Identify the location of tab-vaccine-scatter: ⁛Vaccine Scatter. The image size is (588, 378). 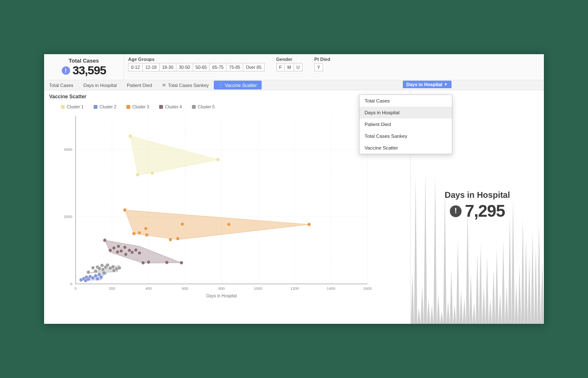
(238, 85).